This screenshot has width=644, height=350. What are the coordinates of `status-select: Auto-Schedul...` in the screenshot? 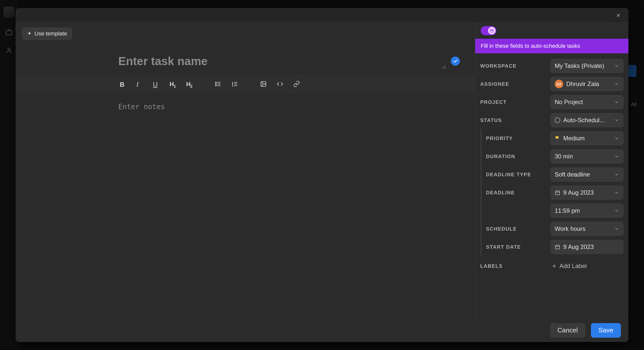 It's located at (587, 120).